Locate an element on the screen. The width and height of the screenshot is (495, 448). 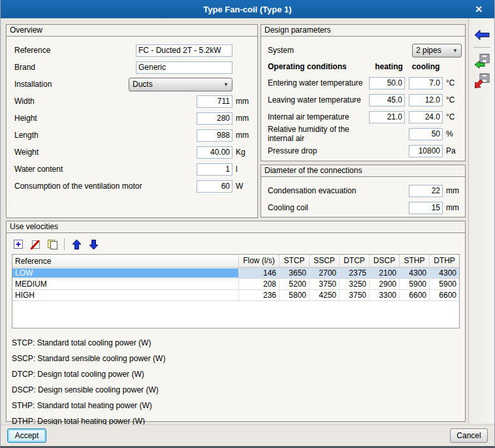
col-dtcp: DTCP is located at coordinates (354, 261).